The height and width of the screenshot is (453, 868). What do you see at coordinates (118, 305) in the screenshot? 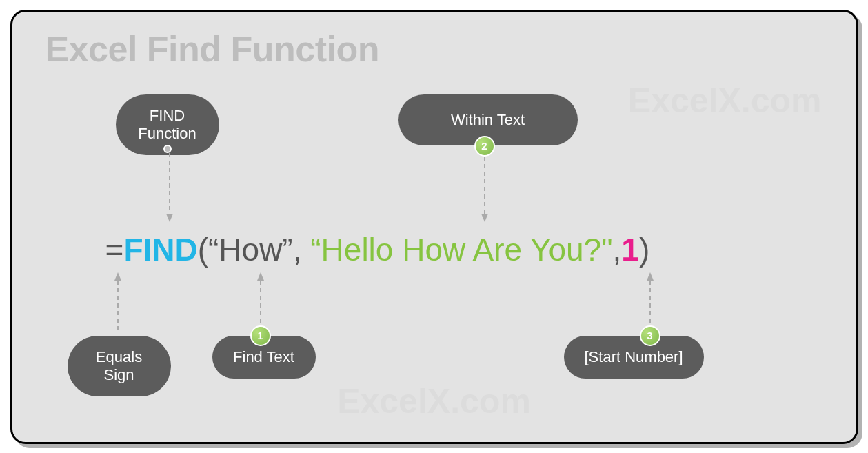
I see `arrow-up` at bounding box center [118, 305].